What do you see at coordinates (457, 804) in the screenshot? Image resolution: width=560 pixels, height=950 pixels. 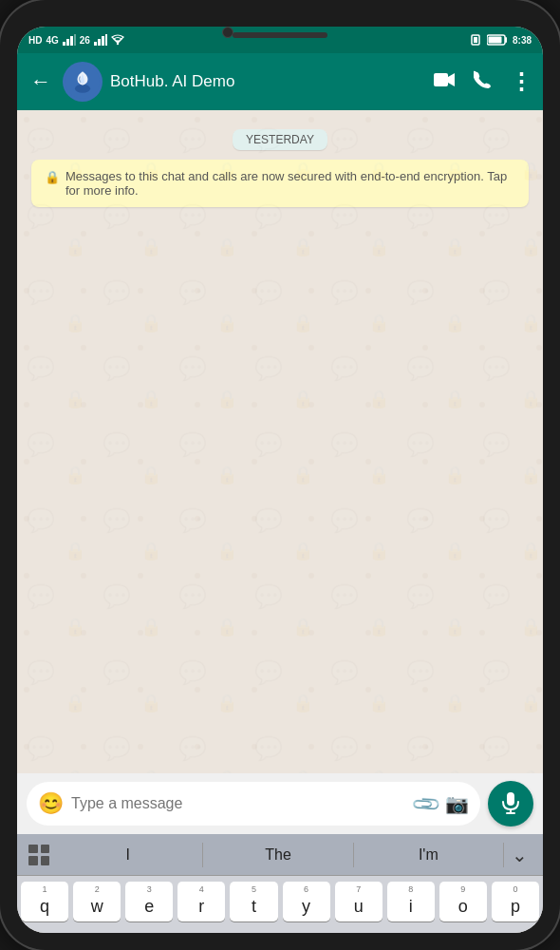 I see `camera-icon: 📷` at bounding box center [457, 804].